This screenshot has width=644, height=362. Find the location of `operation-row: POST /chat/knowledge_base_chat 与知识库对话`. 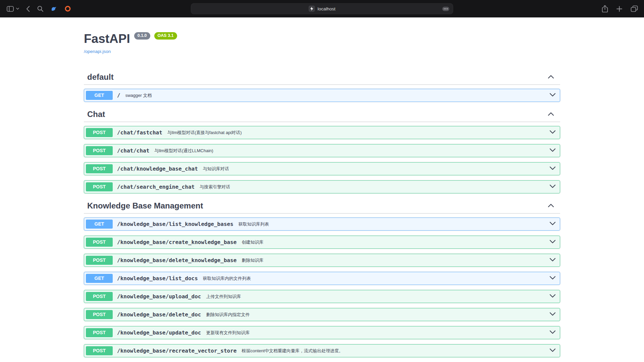

operation-row: POST /chat/knowledge_base_chat 与知识库对话 is located at coordinates (322, 169).